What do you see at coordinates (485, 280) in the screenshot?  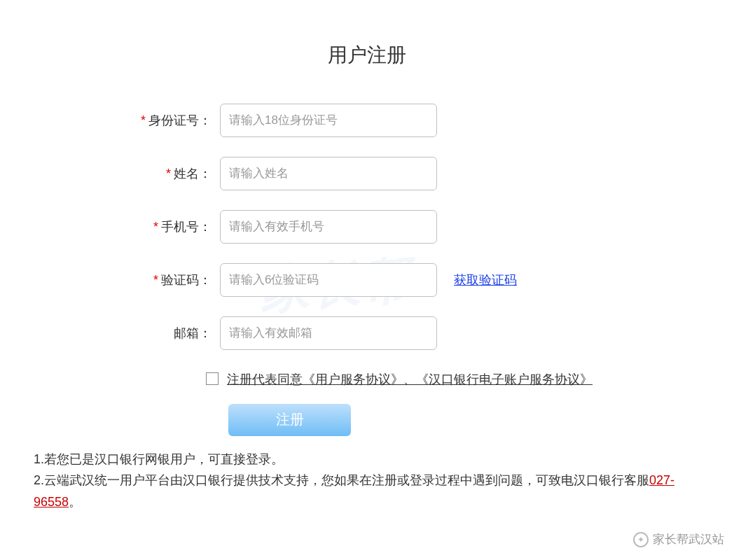 I see `get-code-link: 获取验证码` at bounding box center [485, 280].